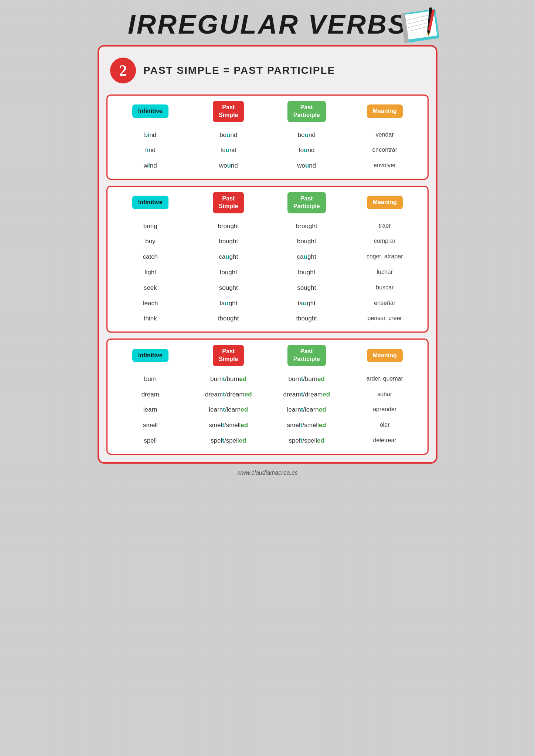 This screenshot has width=535, height=756. Describe the element at coordinates (421, 30) in the screenshot. I see `notebook-decoration` at that location.